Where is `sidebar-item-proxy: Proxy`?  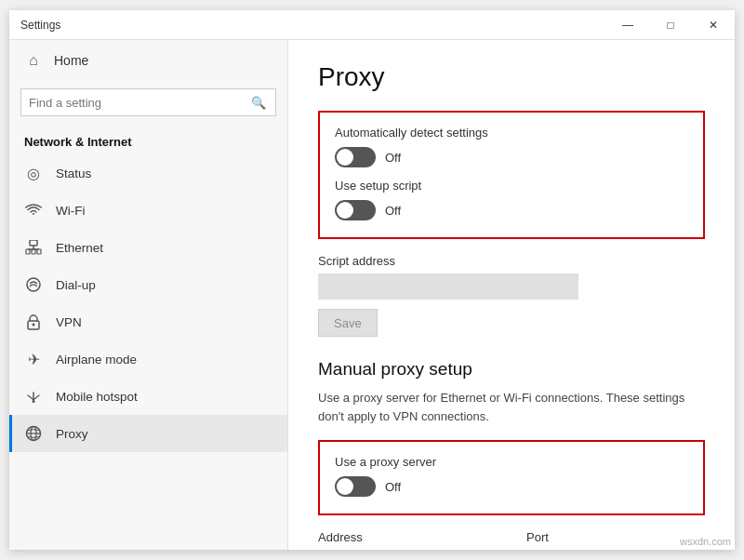
sidebar-item-proxy: Proxy is located at coordinates (149, 433).